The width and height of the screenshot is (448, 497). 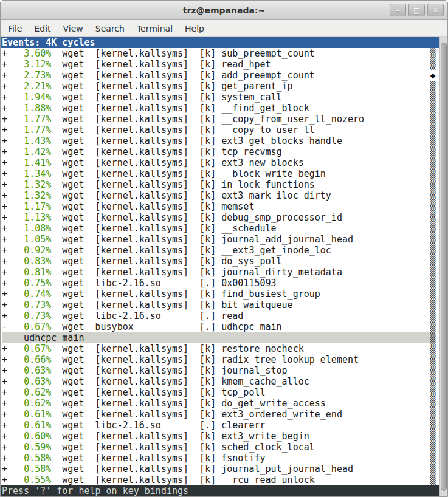 What do you see at coordinates (398, 10) in the screenshot?
I see `minimize-icon: –` at bounding box center [398, 10].